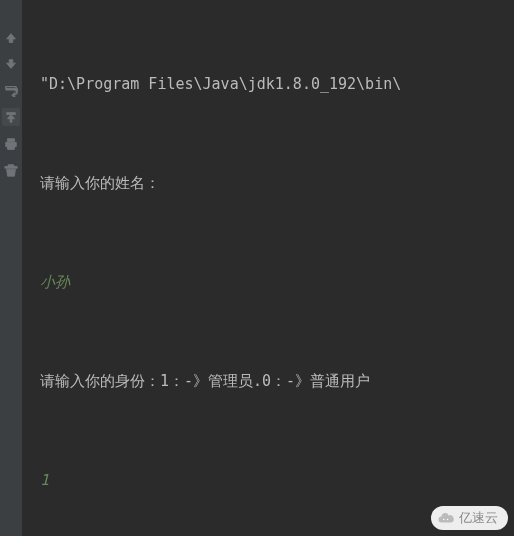 The height and width of the screenshot is (536, 514). What do you see at coordinates (277, 282) in the screenshot?
I see `user-input-name: 小孙` at bounding box center [277, 282].